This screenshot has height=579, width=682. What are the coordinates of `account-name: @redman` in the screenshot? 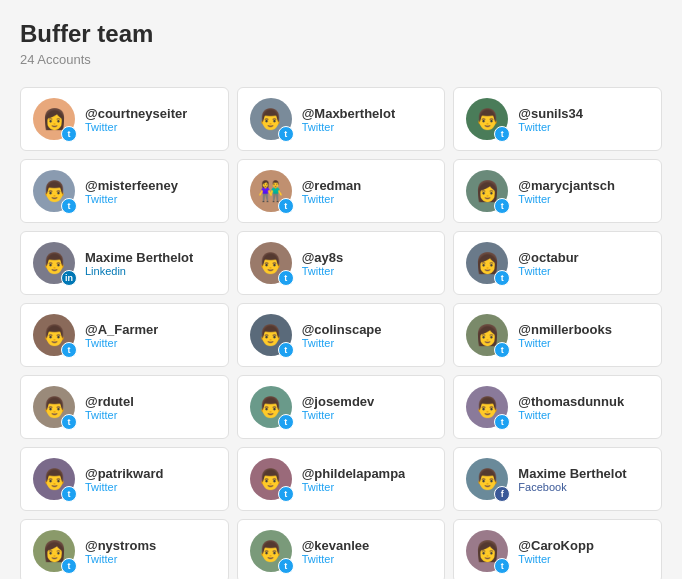 It's located at (332, 186).